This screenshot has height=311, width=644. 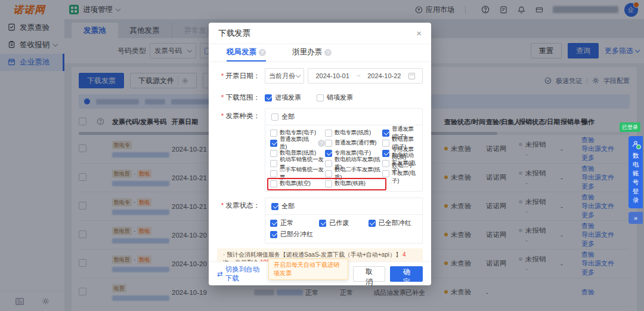 What do you see at coordinates (400, 173) in the screenshot?
I see `type-option-数电二手车发票(电子): 数电二手车发票(电子)` at bounding box center [400, 173].